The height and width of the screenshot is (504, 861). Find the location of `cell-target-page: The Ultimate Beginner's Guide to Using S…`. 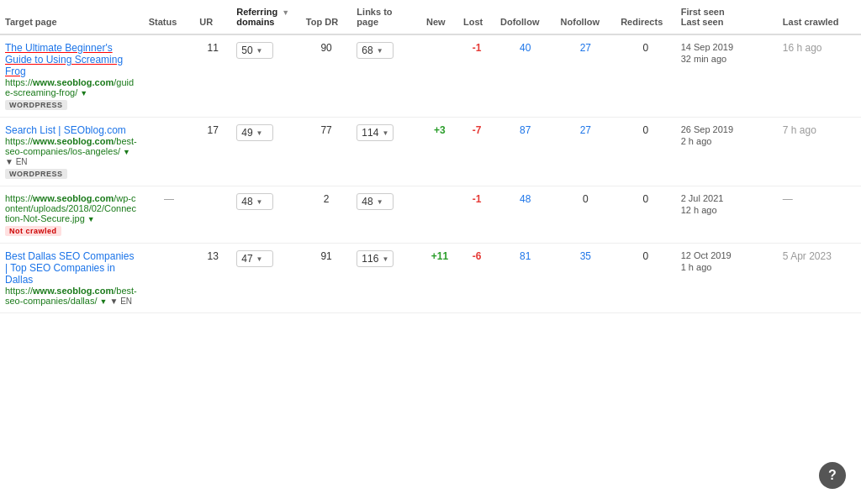

cell-target-page: The Ultimate Beginner's Guide to Using S… is located at coordinates (72, 76).